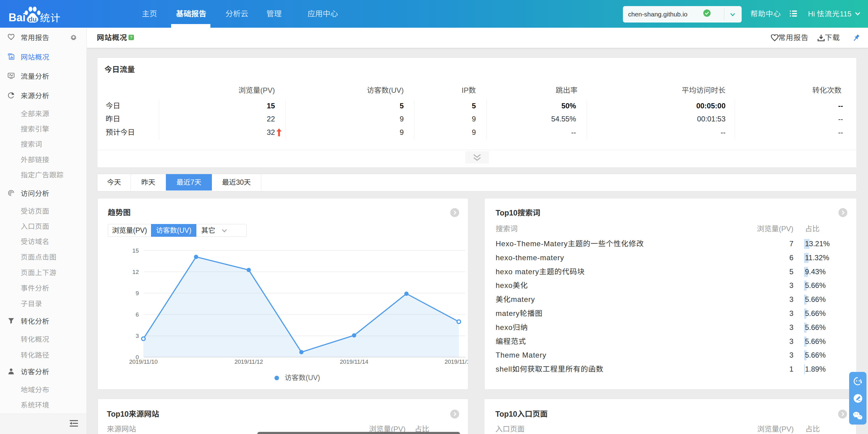 Image resolution: width=868 pixels, height=434 pixels. What do you see at coordinates (33, 20) in the screenshot?
I see `svg-text: du` at bounding box center [33, 20].